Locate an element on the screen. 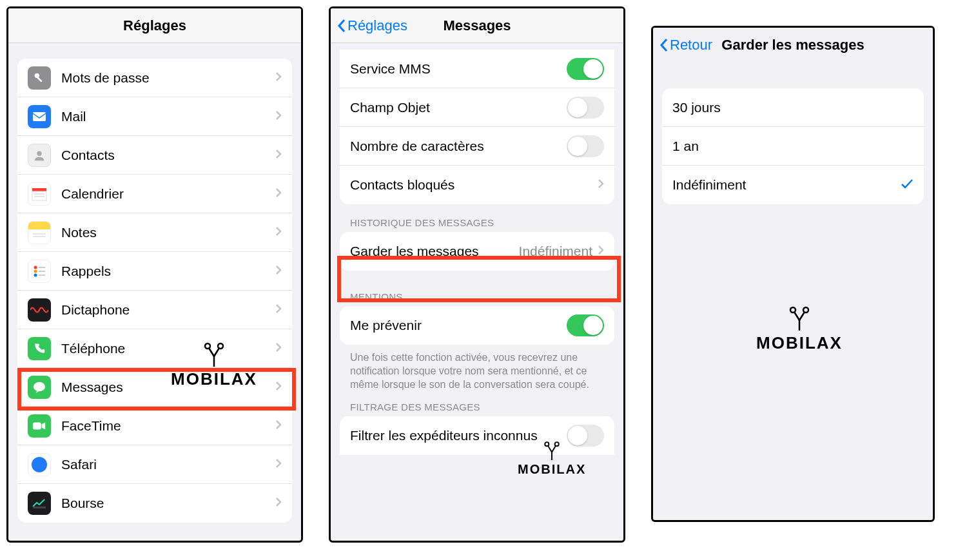 Image resolution: width=967 pixels, height=560 pixels. row-label: Service MMS is located at coordinates (458, 69).